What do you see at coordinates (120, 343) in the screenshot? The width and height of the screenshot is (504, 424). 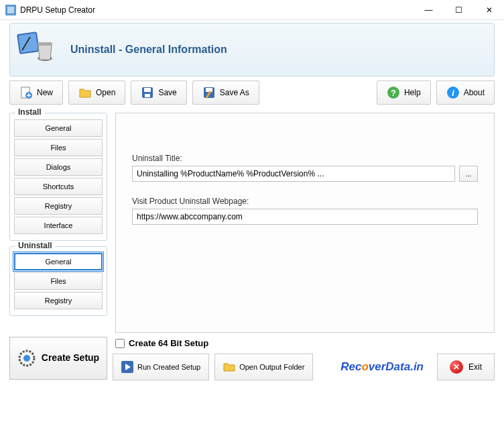 I see `create-64bit-checkbox` at bounding box center [120, 343].